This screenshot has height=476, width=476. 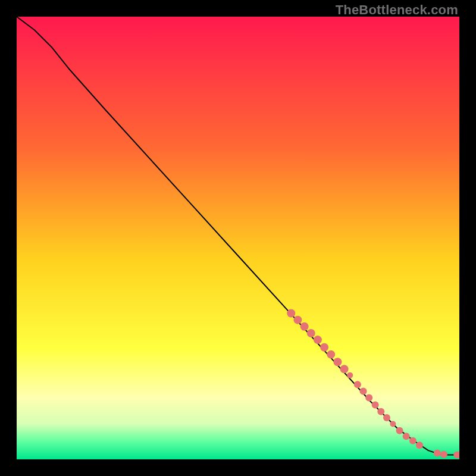 I want to click on watermark-text: TheBottleneck.com, so click(x=397, y=10).